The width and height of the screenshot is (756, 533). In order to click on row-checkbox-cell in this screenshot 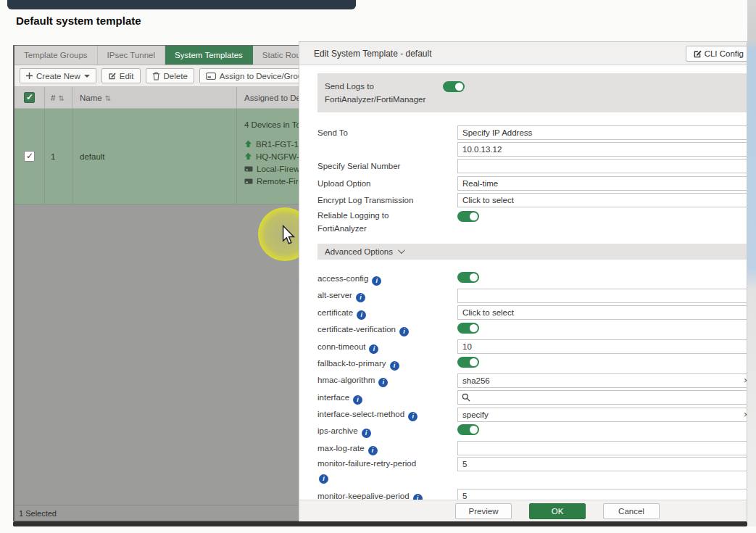, I will do `click(30, 157)`.